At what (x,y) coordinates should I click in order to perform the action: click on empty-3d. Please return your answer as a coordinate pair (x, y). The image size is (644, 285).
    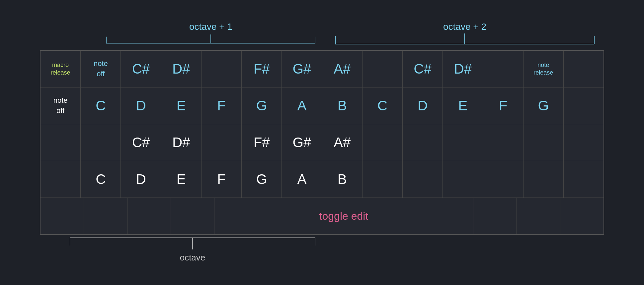
    Looking at the image, I should click on (382, 142).